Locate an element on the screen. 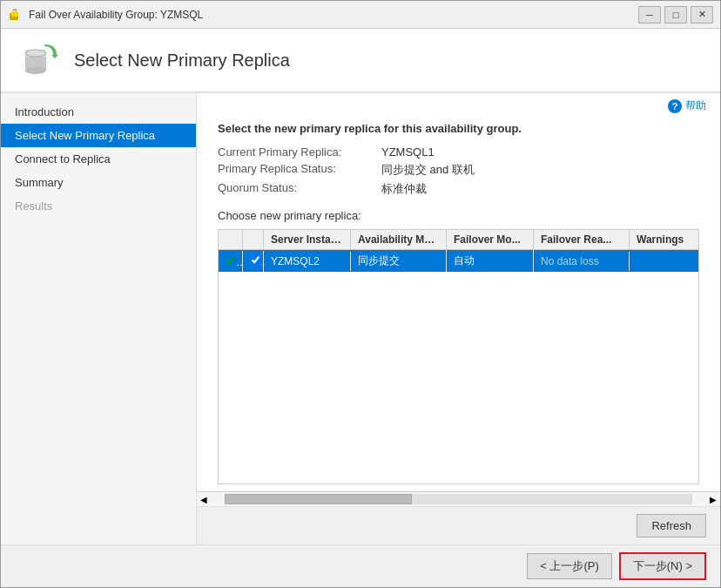  help-link: ? 帮助 is located at coordinates (687, 106).